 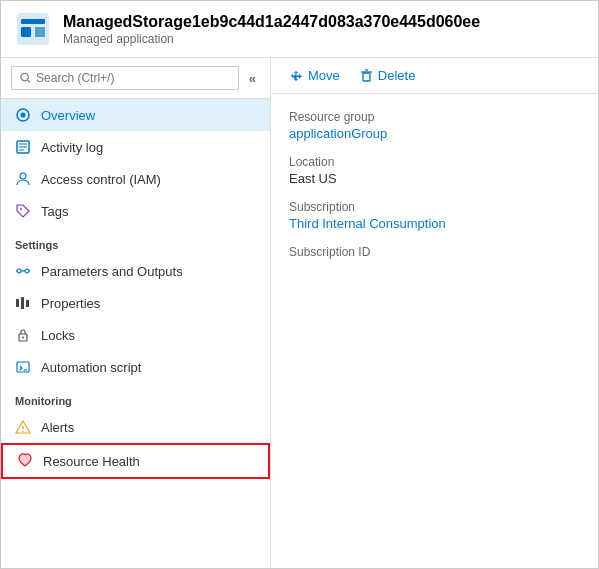 I want to click on properties-icon, so click(x=23, y=303).